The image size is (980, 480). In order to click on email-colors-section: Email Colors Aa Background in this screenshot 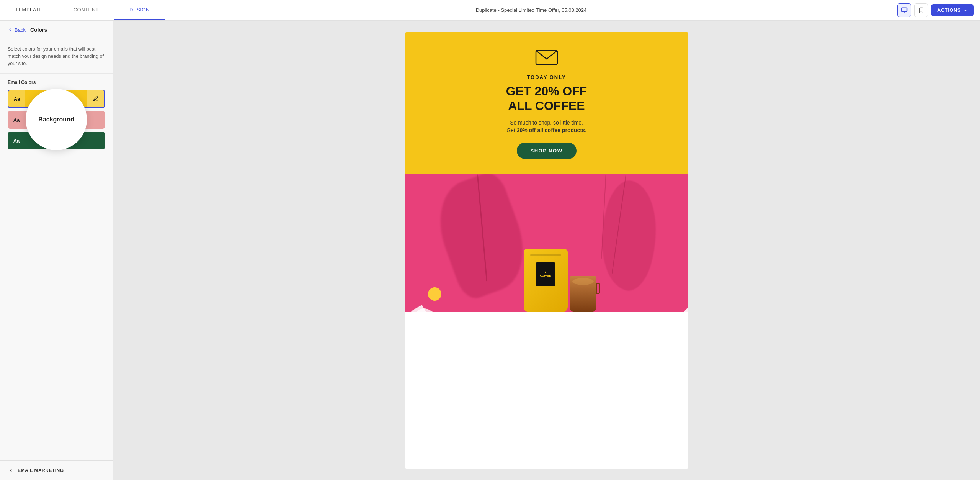, I will do `click(56, 116)`.